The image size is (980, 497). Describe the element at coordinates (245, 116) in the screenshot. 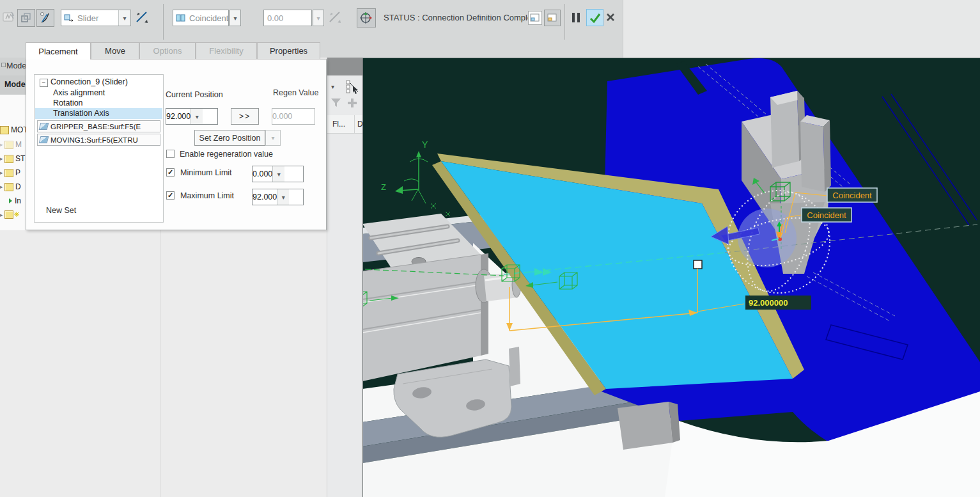

I see `transfer-value-button: >>` at that location.